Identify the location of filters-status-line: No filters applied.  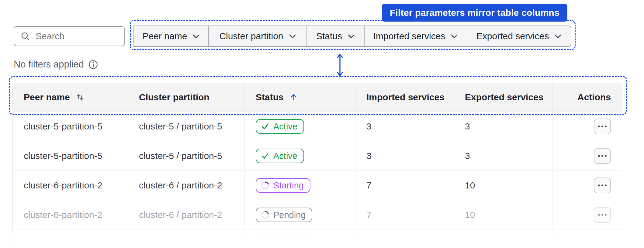
(56, 64).